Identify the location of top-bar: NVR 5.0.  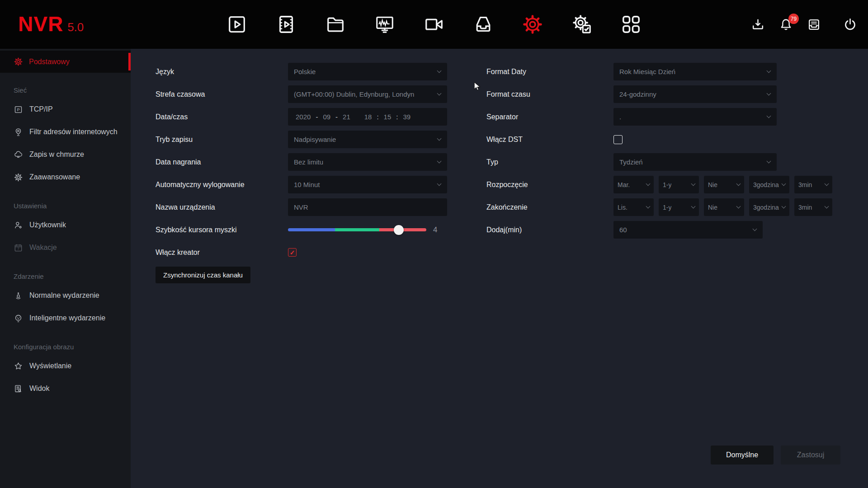
(434, 24).